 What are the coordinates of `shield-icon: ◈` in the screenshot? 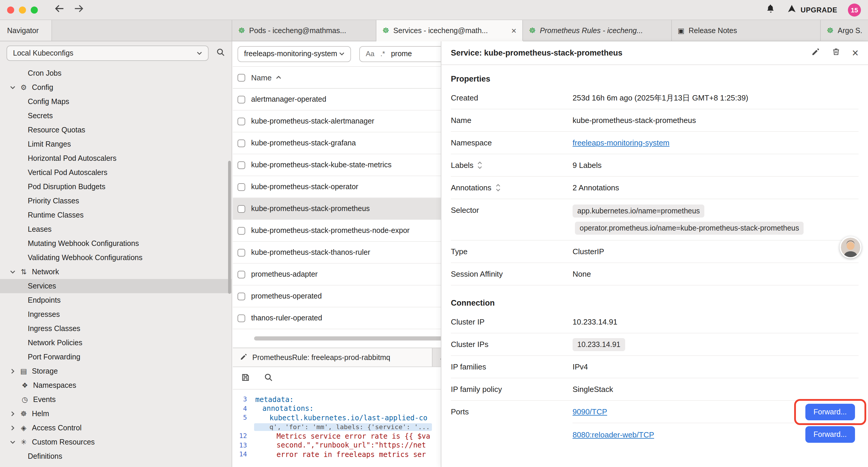 It's located at (24, 428).